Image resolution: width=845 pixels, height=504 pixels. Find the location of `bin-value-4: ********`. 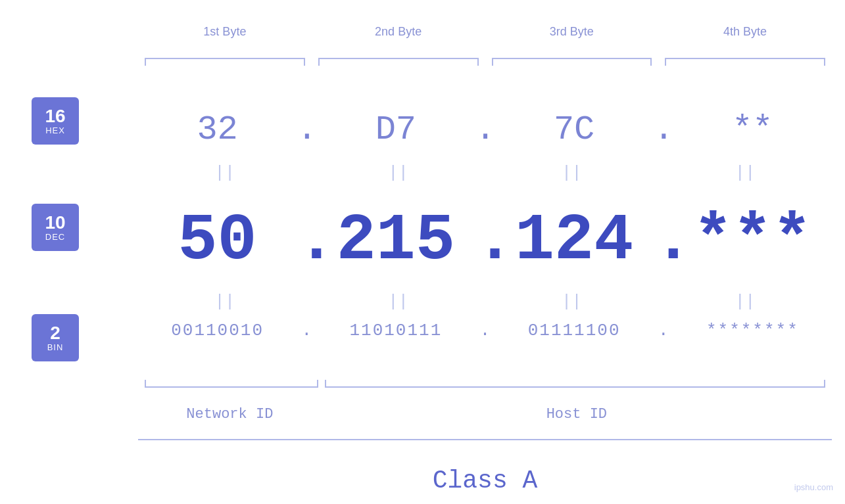

bin-value-4: ******** is located at coordinates (752, 331).